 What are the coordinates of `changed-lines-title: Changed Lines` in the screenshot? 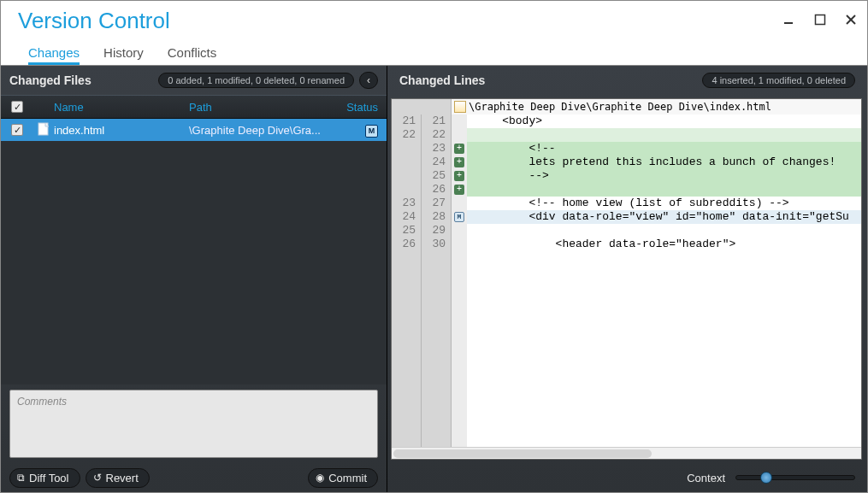 It's located at (442, 80).